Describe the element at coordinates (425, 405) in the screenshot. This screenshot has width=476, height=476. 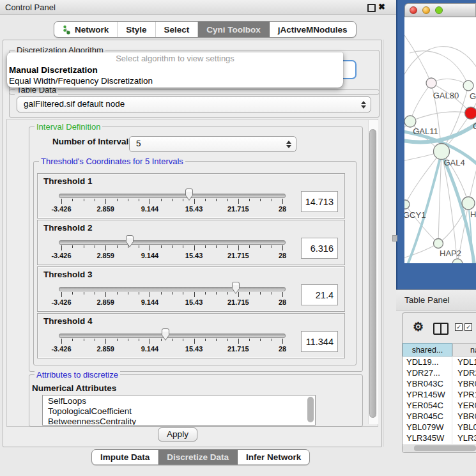
I see `table-cell-shared-name: YER054C` at that location.